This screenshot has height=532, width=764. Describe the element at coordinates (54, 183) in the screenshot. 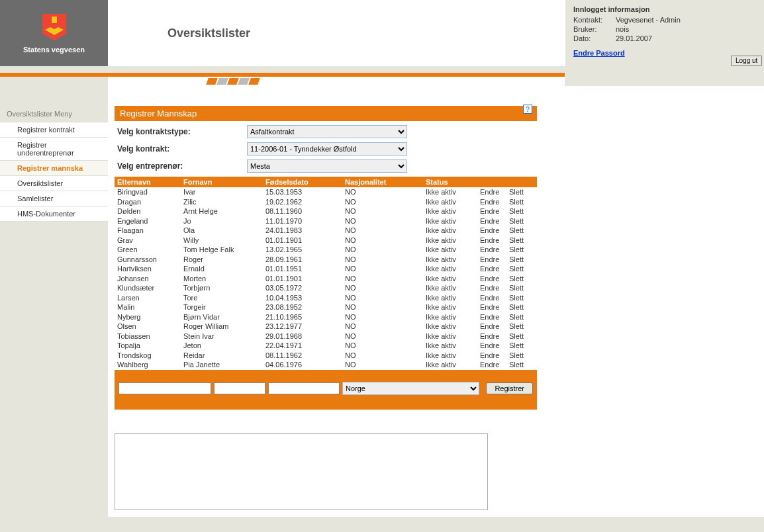

I see `sidebar-item-3: Oversiktslister` at that location.